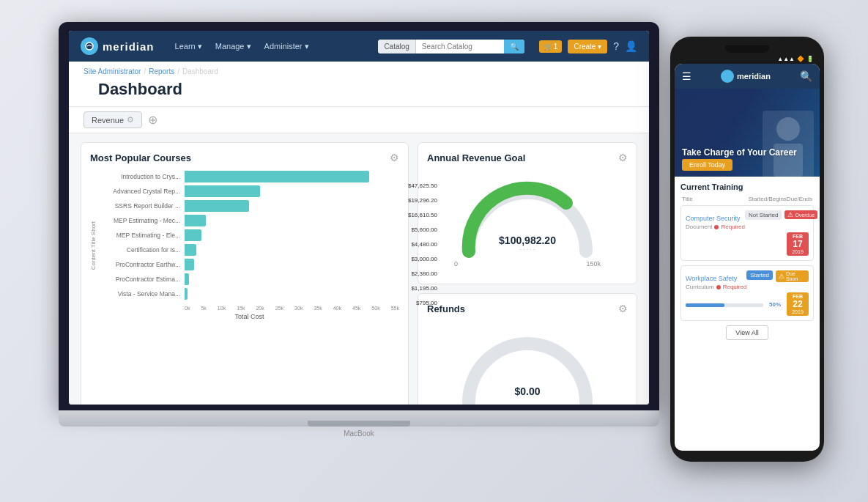 The height and width of the screenshot is (502, 868). I want to click on phone-status-bar: ▲▲▲ 🔶 🔋, so click(747, 59).